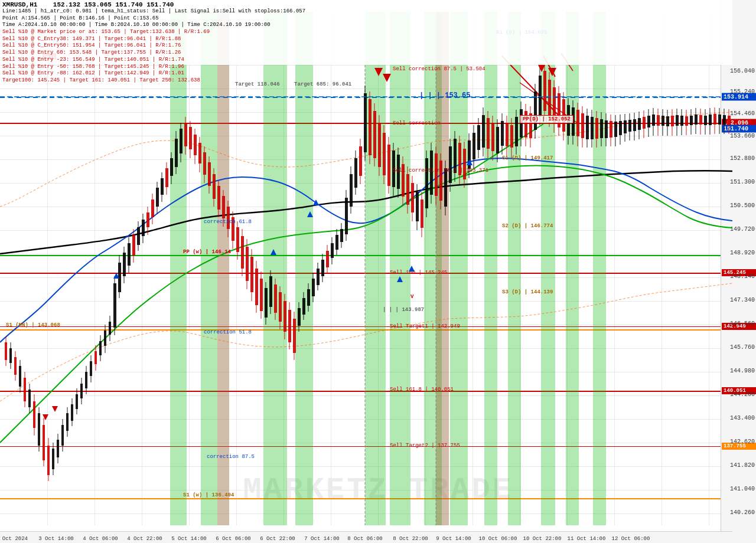  What do you see at coordinates (410, 539) in the screenshot?
I see `time-10: 8 Oct 22:00` at bounding box center [410, 539].